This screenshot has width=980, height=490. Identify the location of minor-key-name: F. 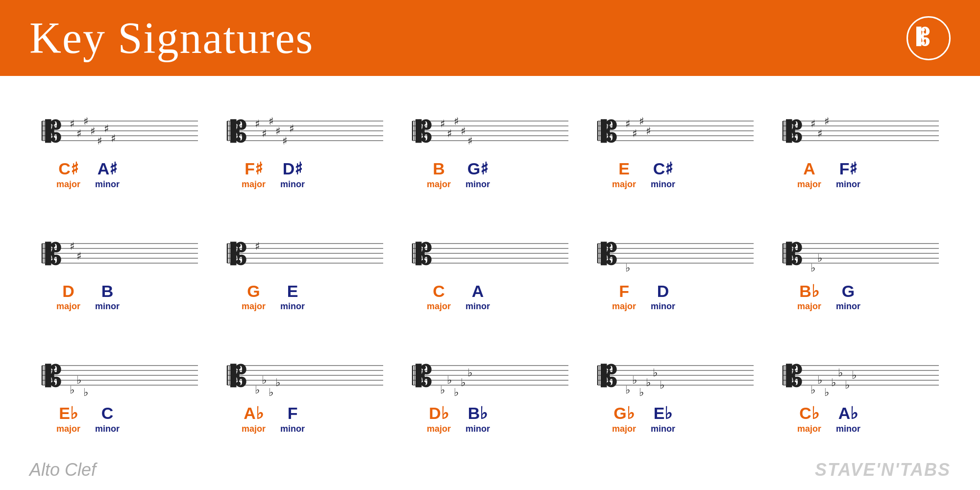
(293, 414).